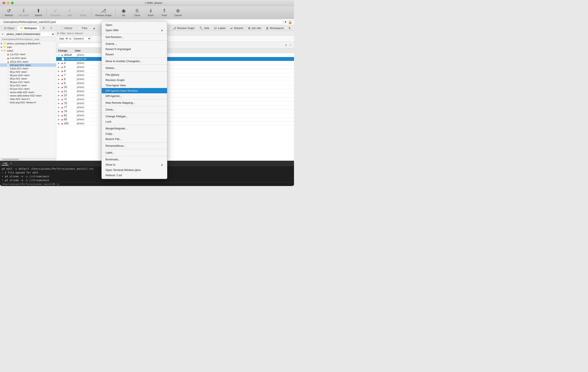 This screenshot has width=588, height=372. What do you see at coordinates (70, 12) in the screenshot?
I see `add-button: + Add` at bounding box center [70, 12].